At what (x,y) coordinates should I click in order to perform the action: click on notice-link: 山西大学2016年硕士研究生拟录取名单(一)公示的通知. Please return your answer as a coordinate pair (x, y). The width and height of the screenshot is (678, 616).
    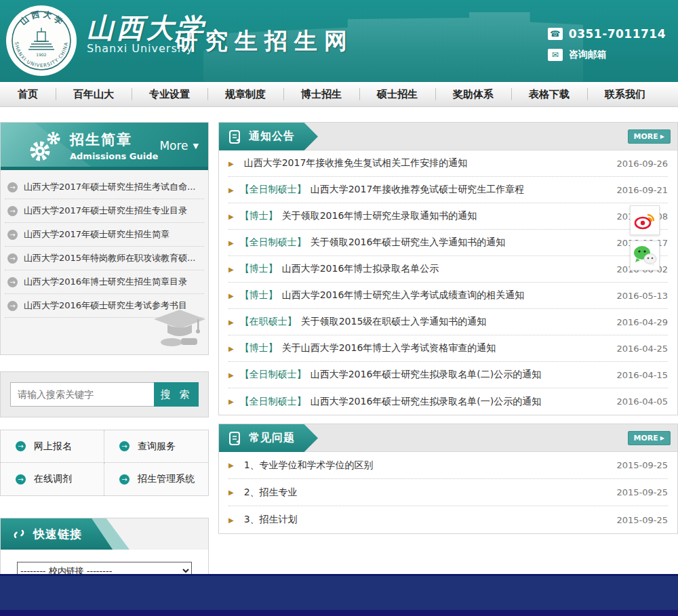
    Looking at the image, I should click on (426, 402).